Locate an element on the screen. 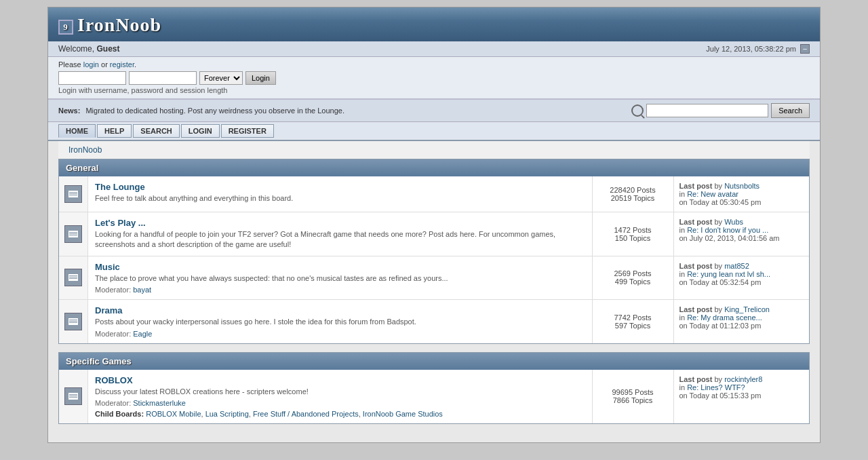 This screenshot has width=868, height=460. table-row: Music The place to prove what you have a… is located at coordinates (434, 277).